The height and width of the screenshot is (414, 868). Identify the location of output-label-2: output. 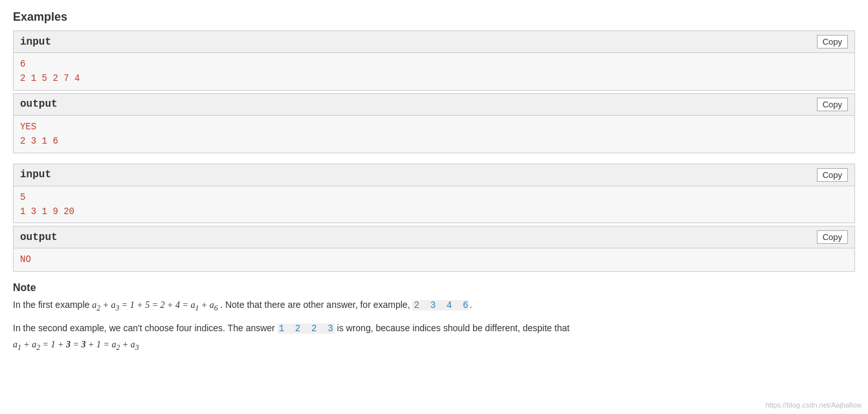
(39, 237).